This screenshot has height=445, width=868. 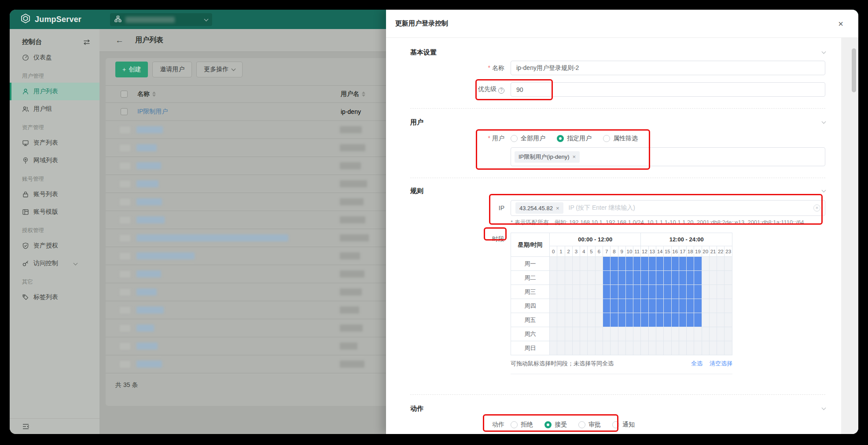 What do you see at coordinates (26, 427) in the screenshot?
I see `collapse-sidebar-icon` at bounding box center [26, 427].